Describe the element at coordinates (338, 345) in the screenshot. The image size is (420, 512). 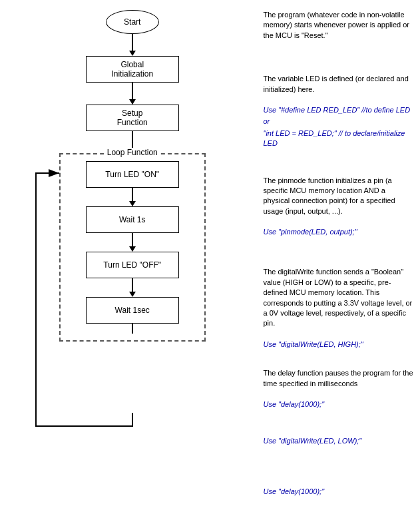
I see `ann4-code: Use "digitalWrite(LED, HIGH);"` at that location.